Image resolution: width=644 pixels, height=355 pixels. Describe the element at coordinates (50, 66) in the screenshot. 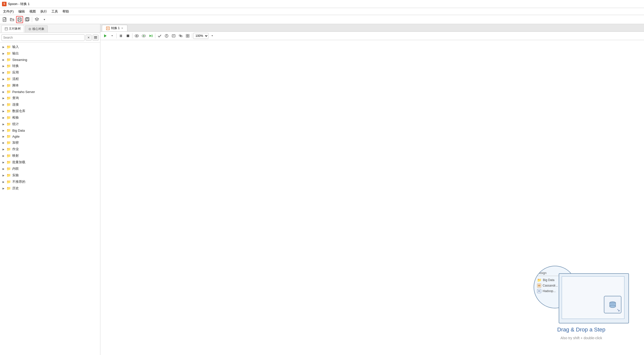

I see `tree-item-transform: ▶ 📁 转换` at that location.